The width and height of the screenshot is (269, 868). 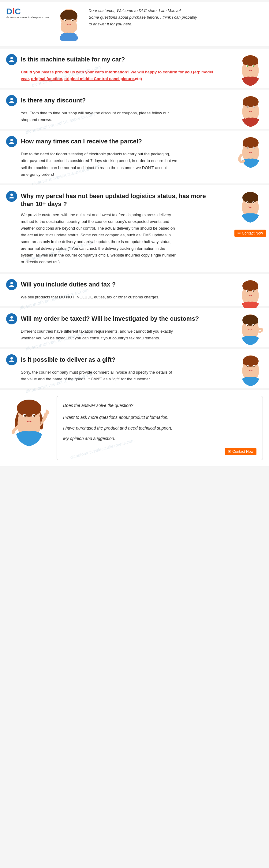 I want to click on logo-text: DlC, so click(x=28, y=11).